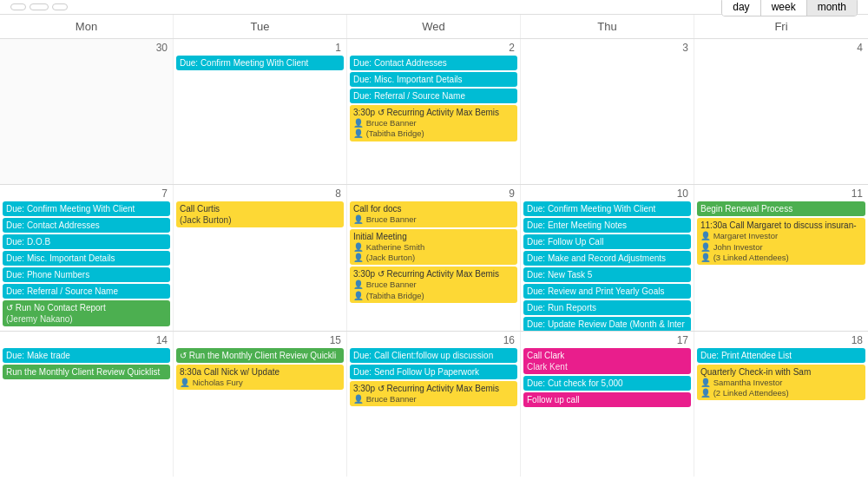  Describe the element at coordinates (260, 49) in the screenshot. I see `day-number: 1` at that location.